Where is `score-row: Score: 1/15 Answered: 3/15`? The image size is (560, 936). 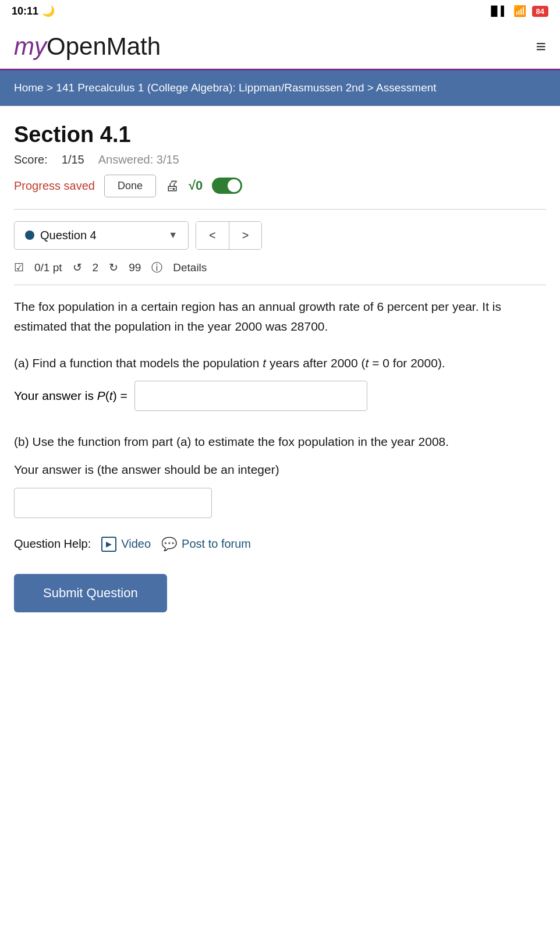
score-row: Score: 1/15 Answered: 3/15 is located at coordinates (280, 159).